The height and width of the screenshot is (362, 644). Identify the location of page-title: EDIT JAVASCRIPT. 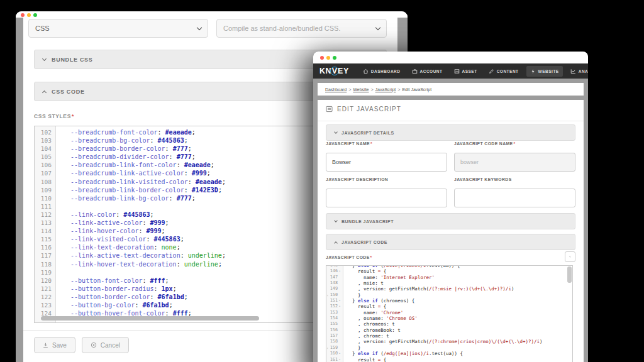
(364, 109).